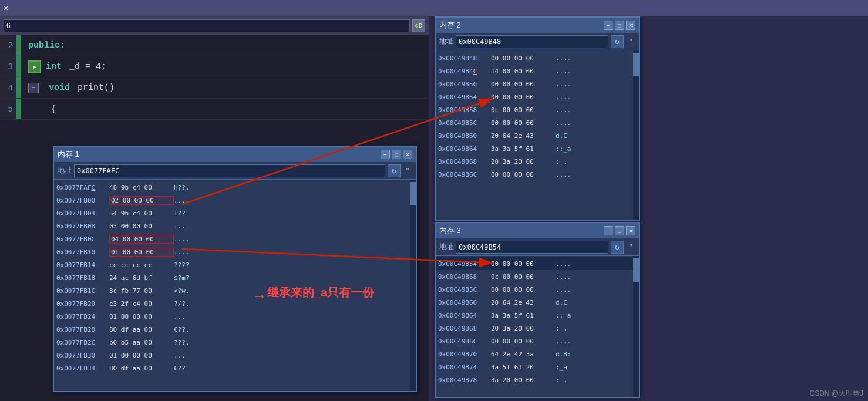  Describe the element at coordinates (465, 149) in the screenshot. I see `mem2-addr-7: 0x00C49B64` at that location.